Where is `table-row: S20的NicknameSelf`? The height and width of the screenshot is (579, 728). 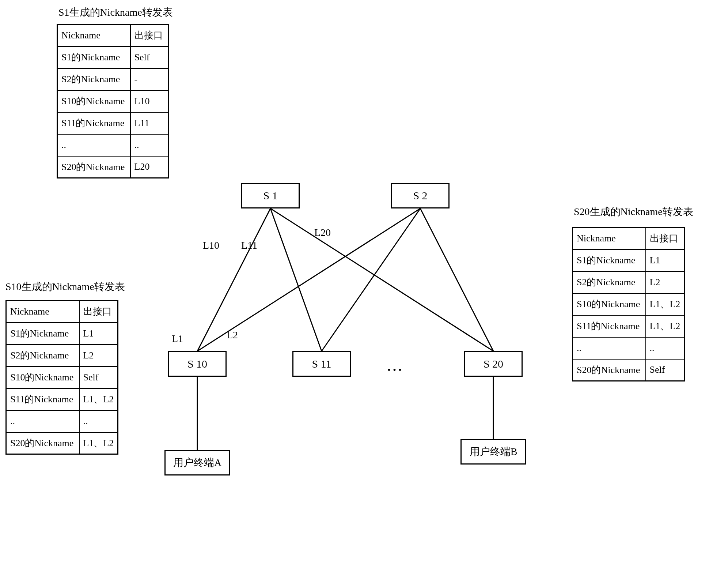 table-row: S20的NicknameSelf is located at coordinates (629, 370).